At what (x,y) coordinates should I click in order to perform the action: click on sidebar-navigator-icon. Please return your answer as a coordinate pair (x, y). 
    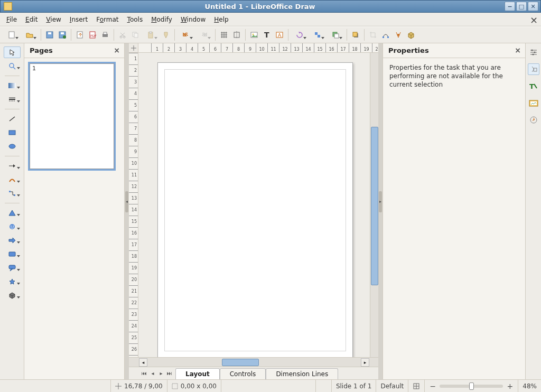
    Looking at the image, I should click on (534, 120).